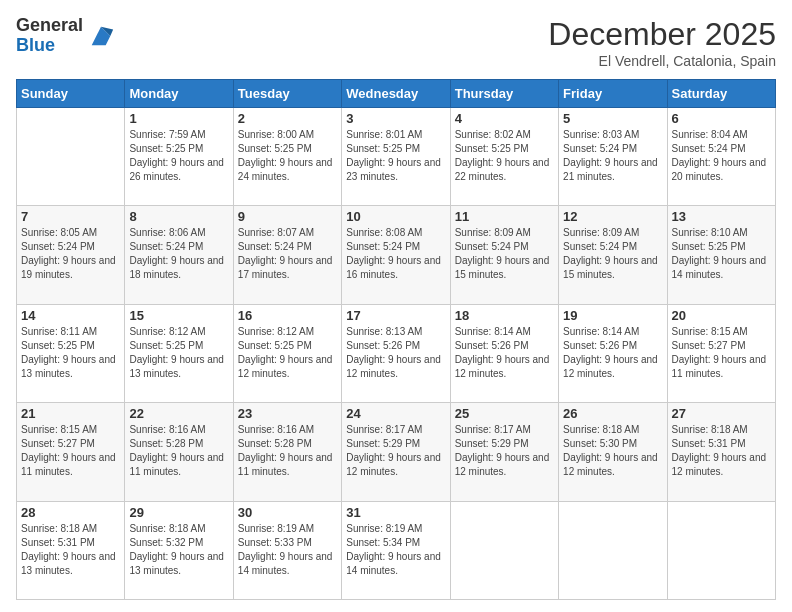 Image resolution: width=792 pixels, height=612 pixels. I want to click on calendar-header-thursday: Thursday, so click(504, 94).